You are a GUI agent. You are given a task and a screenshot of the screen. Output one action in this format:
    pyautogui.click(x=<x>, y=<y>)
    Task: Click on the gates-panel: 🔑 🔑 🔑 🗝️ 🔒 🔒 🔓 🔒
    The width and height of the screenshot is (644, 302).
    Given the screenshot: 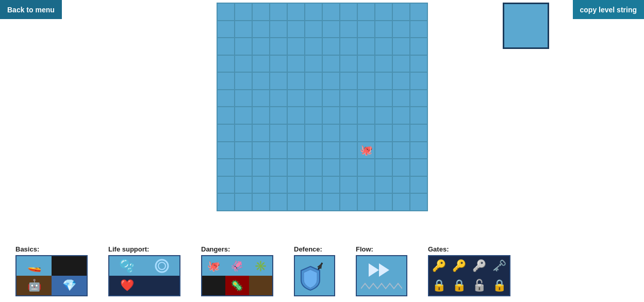 What is the action you would take?
    pyautogui.click(x=469, y=276)
    